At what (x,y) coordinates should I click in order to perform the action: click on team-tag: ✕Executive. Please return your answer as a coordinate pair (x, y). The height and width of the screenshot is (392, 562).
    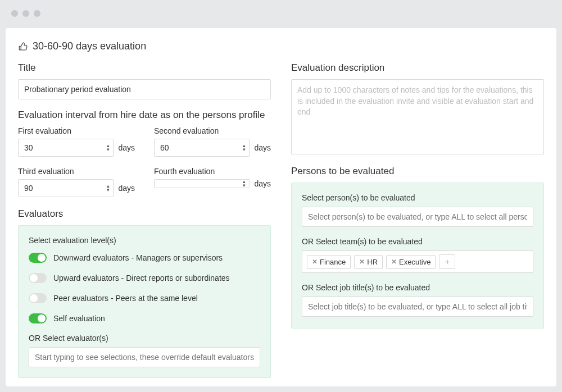
    Looking at the image, I should click on (411, 262).